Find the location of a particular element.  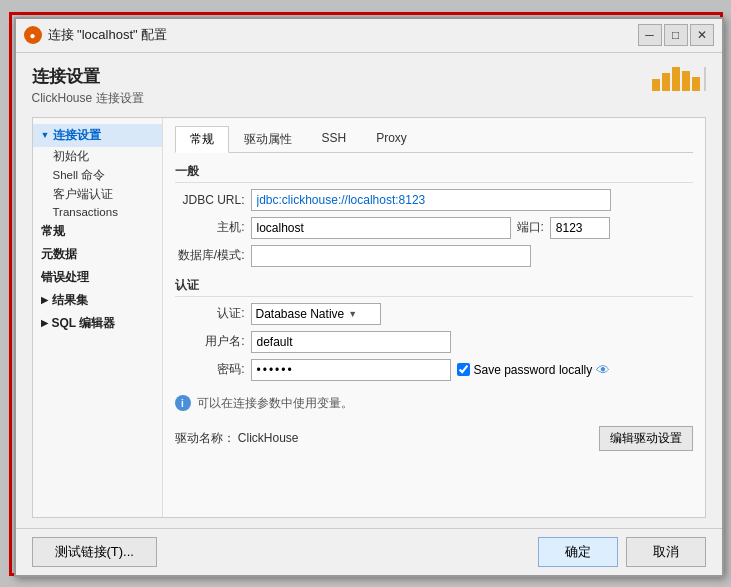

sidebar-item-general: 常规 is located at coordinates (98, 232).